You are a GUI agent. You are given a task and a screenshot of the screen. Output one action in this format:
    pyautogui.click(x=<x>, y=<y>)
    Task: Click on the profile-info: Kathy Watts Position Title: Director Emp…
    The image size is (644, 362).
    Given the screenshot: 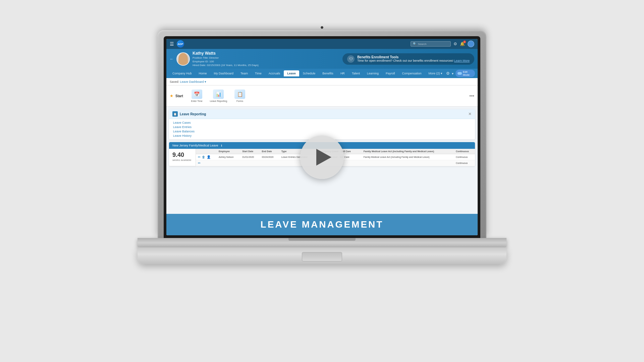 What is the action you would take?
    pyautogui.click(x=225, y=59)
    